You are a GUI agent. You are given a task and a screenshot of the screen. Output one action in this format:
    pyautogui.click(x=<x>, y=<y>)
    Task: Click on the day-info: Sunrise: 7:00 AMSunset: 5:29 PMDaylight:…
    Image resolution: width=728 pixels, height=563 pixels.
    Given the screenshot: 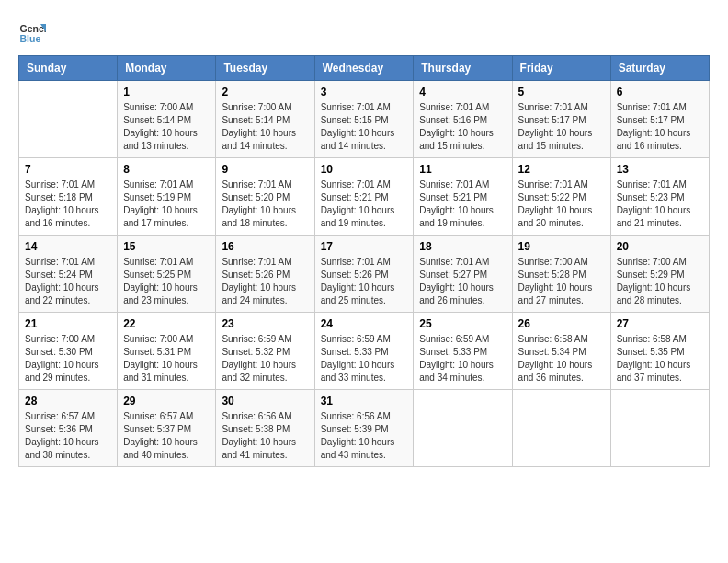 What is the action you would take?
    pyautogui.click(x=660, y=282)
    